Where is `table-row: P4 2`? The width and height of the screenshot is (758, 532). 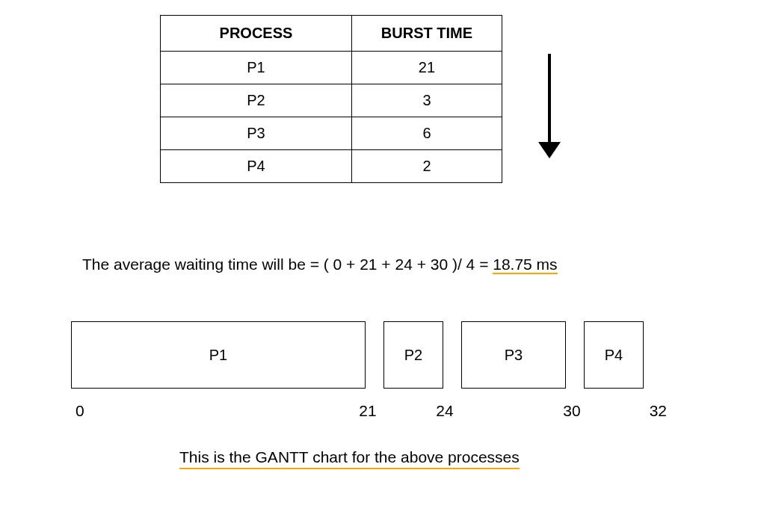
table-row: P4 2 is located at coordinates (332, 167).